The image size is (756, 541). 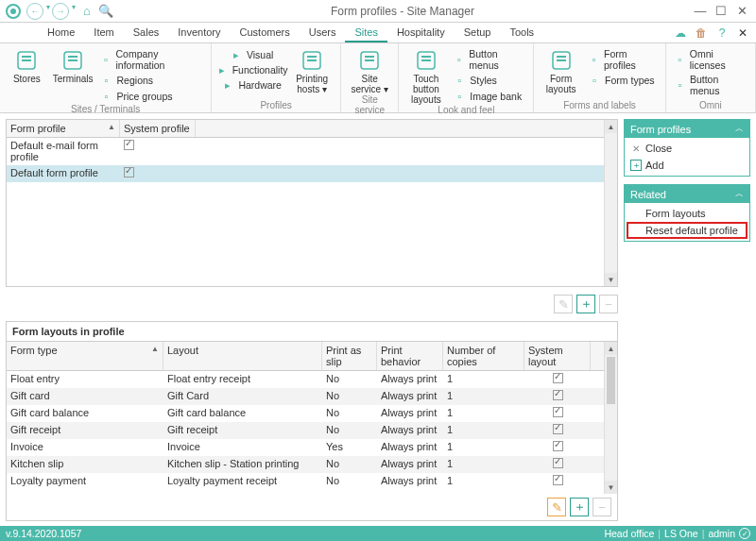 What do you see at coordinates (599, 77) in the screenshot?
I see `ribbon-group: Form layouts▫Form profiles▫Form typesFor…` at bounding box center [599, 77].